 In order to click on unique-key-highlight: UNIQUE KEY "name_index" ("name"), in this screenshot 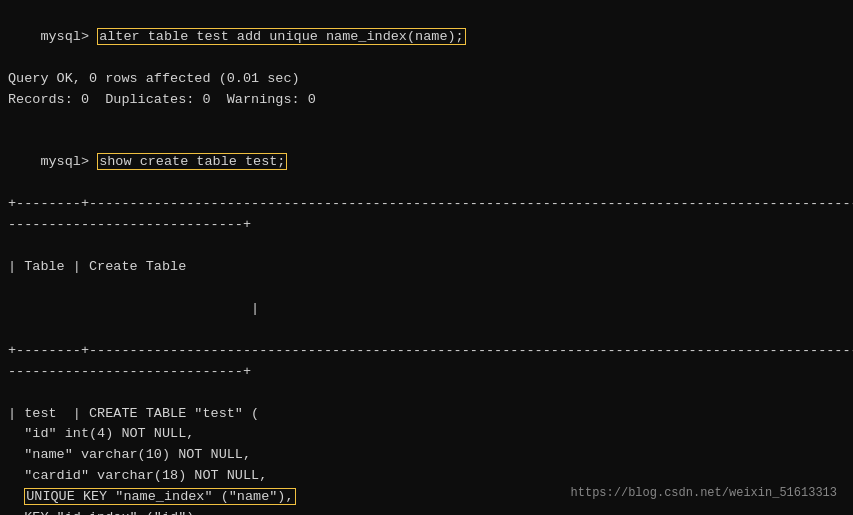, I will do `click(160, 496)`.